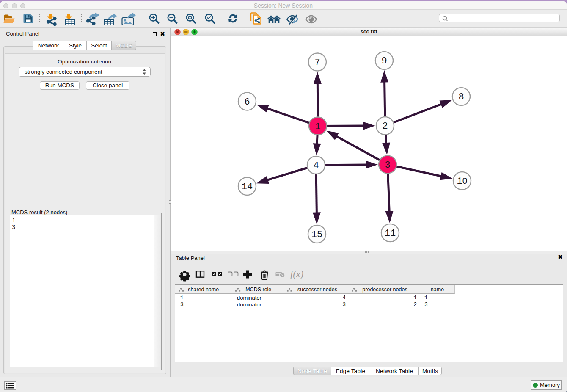  Describe the element at coordinates (317, 63) in the screenshot. I see `svg-text: 7` at that location.